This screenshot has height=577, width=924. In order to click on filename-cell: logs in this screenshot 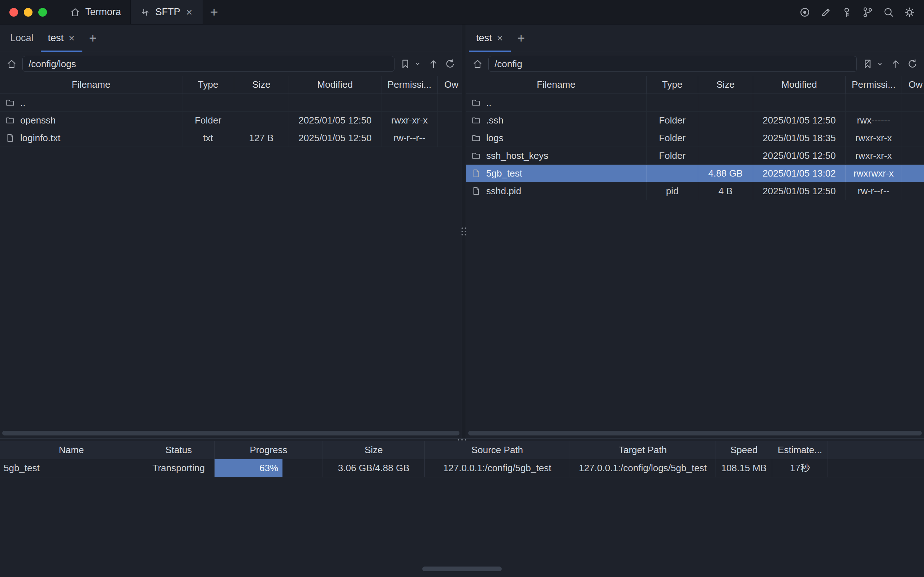, I will do `click(556, 138)`.